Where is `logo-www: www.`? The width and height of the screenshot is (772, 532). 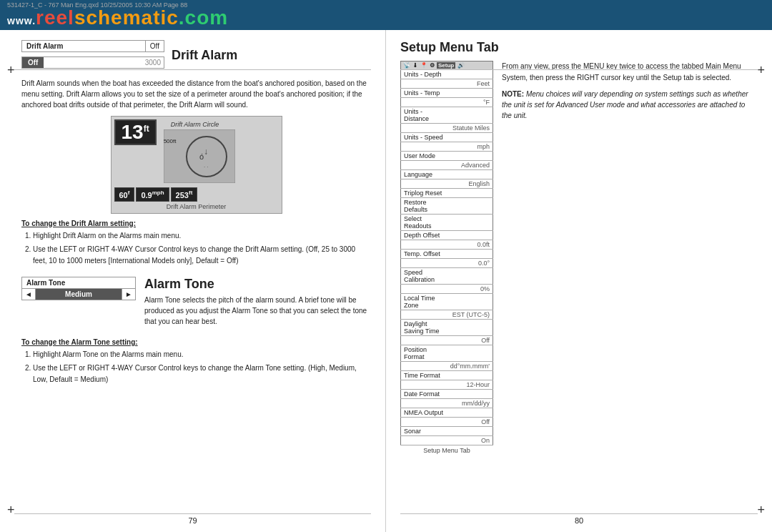 logo-www: www. is located at coordinates (21, 21).